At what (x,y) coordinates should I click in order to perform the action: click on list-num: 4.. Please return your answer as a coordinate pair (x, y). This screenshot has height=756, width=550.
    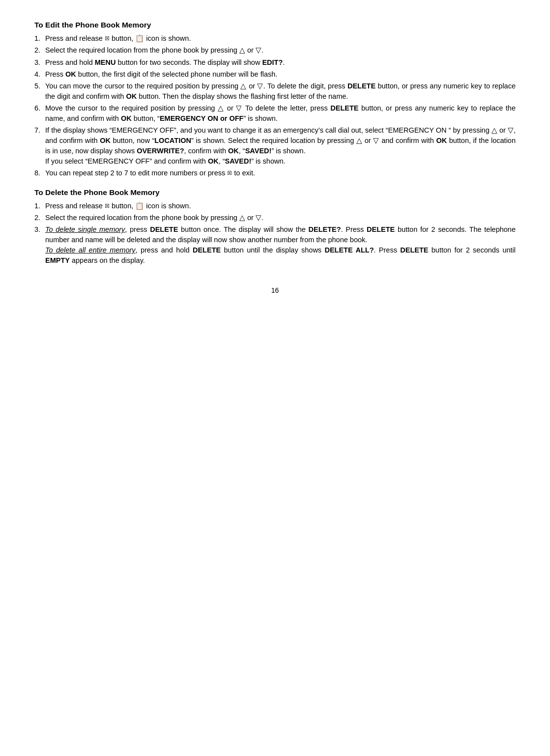
    Looking at the image, I should click on (40, 75).